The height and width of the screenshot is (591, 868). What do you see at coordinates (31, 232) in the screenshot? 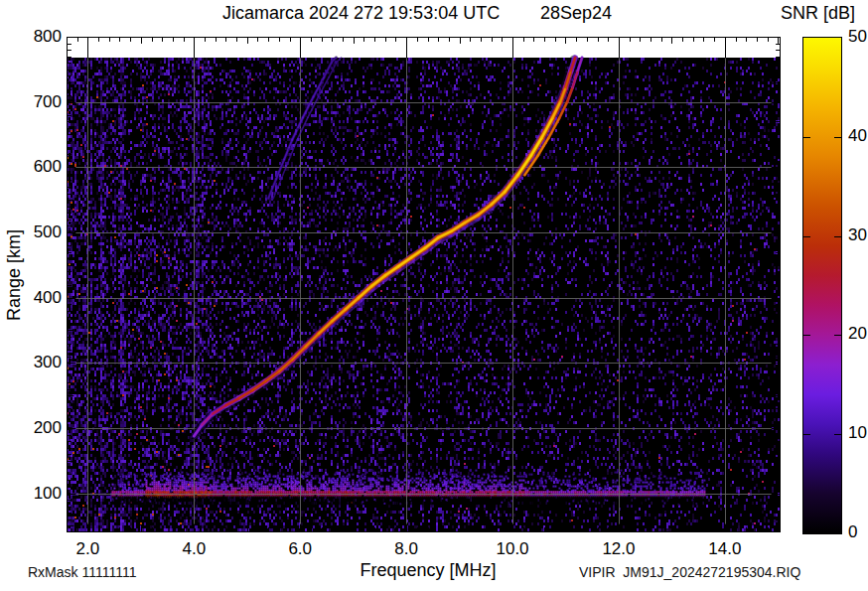
I see `y-tick-label: 500` at bounding box center [31, 232].